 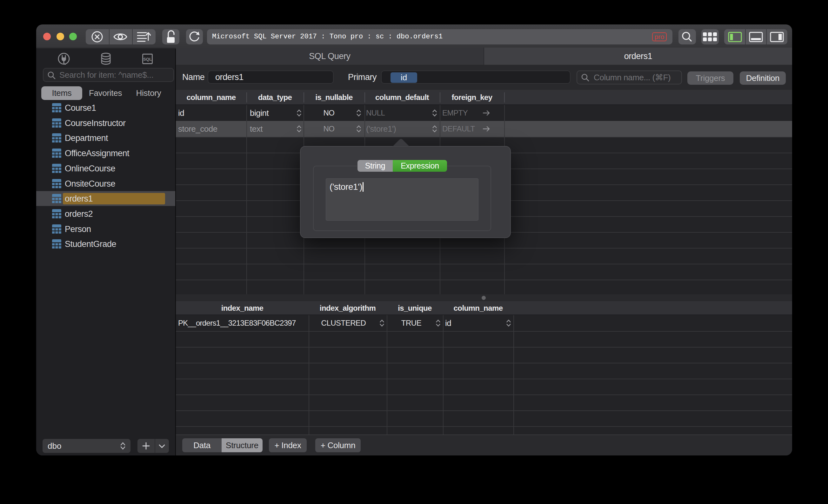 What do you see at coordinates (148, 59) in the screenshot?
I see `svg-text: SQL` at bounding box center [148, 59].